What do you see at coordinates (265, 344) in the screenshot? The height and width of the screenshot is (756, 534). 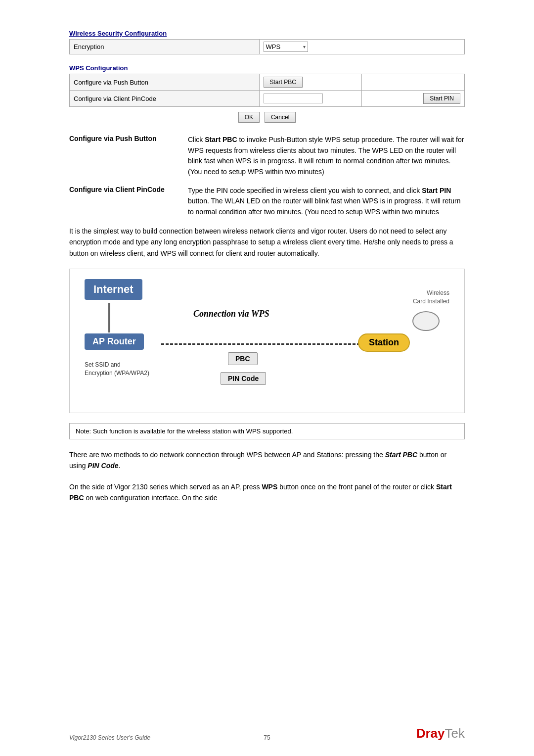 I see `dashed-connection-line` at bounding box center [265, 344].